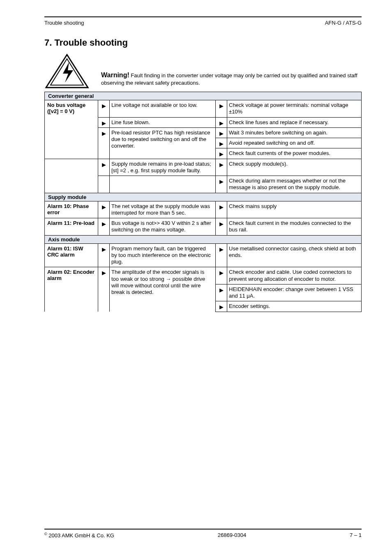 The height and width of the screenshot is (555, 392). I want to click on remedy-cell: Wait 3 minutes before switching on again…, so click(294, 132).